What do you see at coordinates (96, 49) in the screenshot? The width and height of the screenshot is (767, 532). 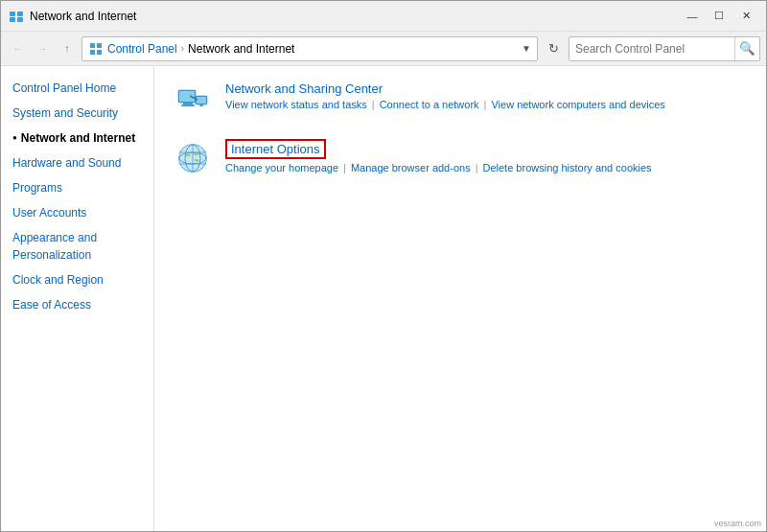 I see `breadcrumb-icon` at bounding box center [96, 49].